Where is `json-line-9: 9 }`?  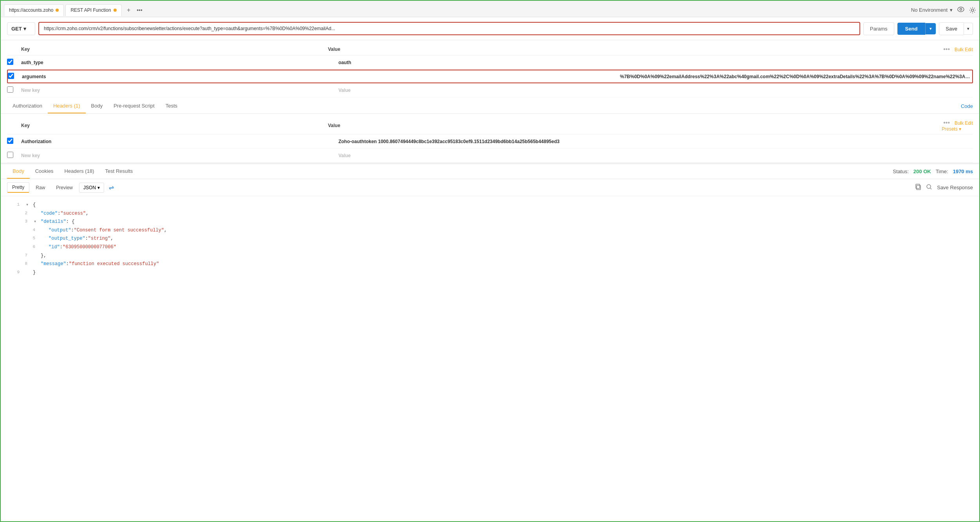 json-line-9: 9 } is located at coordinates (490, 273).